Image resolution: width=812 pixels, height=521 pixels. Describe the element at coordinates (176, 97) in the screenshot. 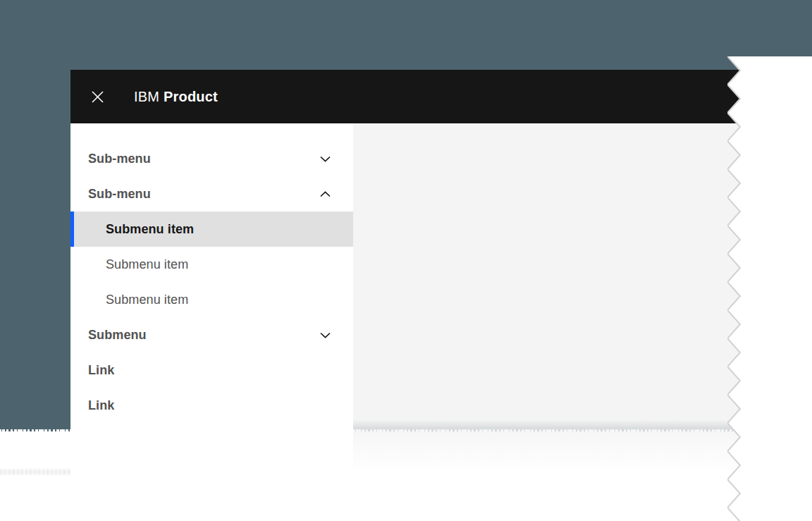

I see `page-title: IBM Product` at that location.